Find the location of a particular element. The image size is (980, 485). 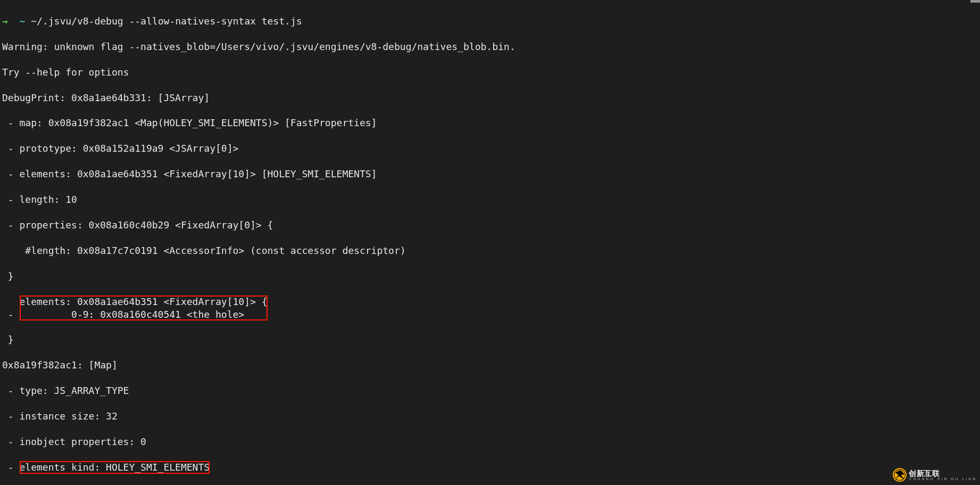

output-line: - map: 0x08a19f382ac1 <Map(HOLEY_SMI_ELE… is located at coordinates (490, 123).